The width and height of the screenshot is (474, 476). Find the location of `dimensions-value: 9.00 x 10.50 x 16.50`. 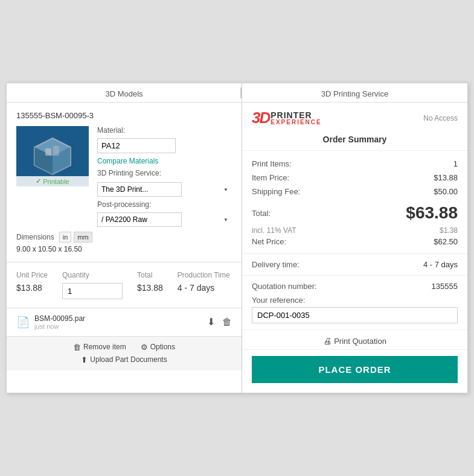

dimensions-value: 9.00 x 10.50 x 16.50 is located at coordinates (124, 249).